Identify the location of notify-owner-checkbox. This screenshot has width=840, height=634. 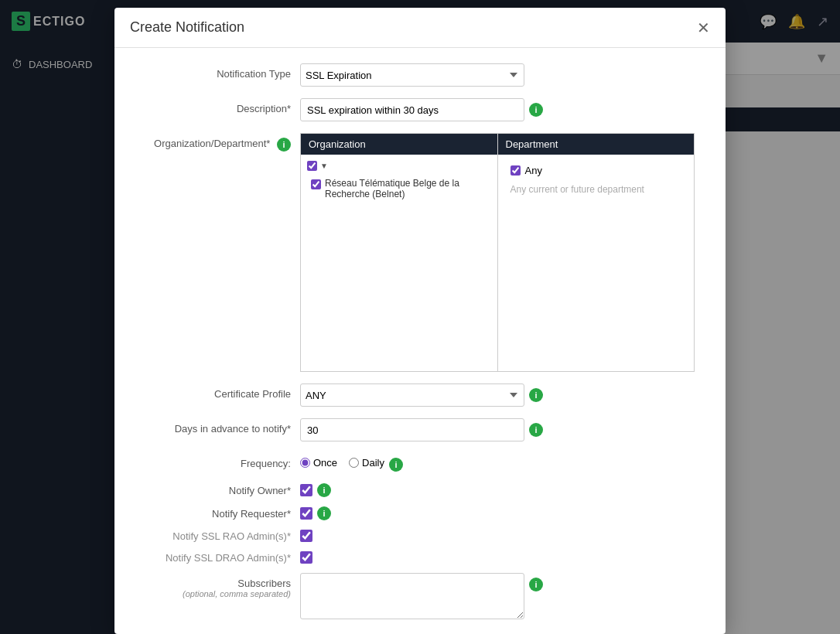
(306, 490).